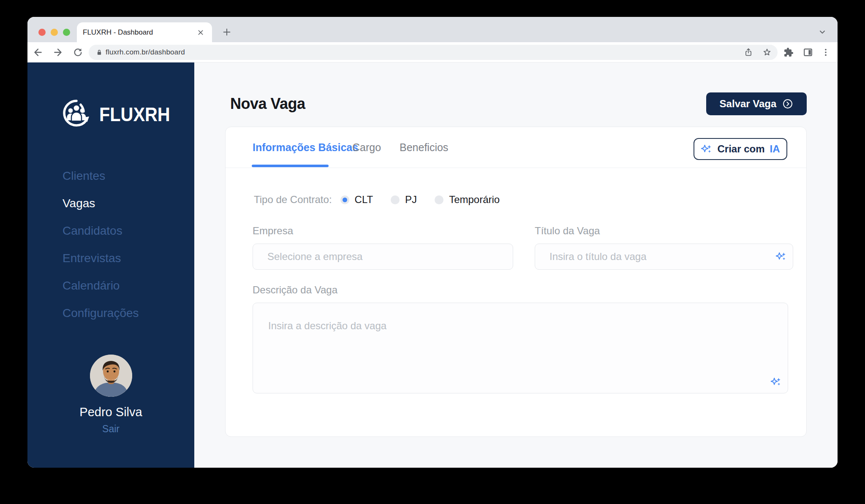  What do you see at coordinates (516, 148) in the screenshot?
I see `form-tab-row: Informações Básicas Cargo Beneficios` at bounding box center [516, 148].